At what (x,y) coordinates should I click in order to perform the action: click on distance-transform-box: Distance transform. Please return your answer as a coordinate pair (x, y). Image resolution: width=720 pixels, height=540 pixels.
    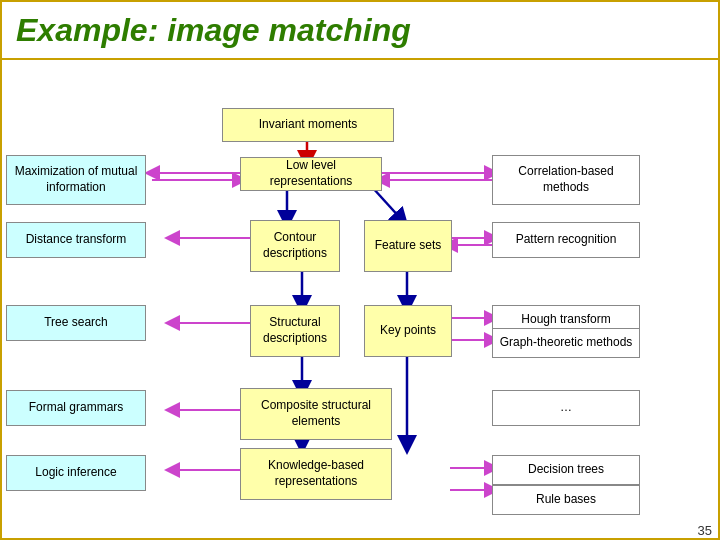
    Looking at the image, I should click on (76, 240).